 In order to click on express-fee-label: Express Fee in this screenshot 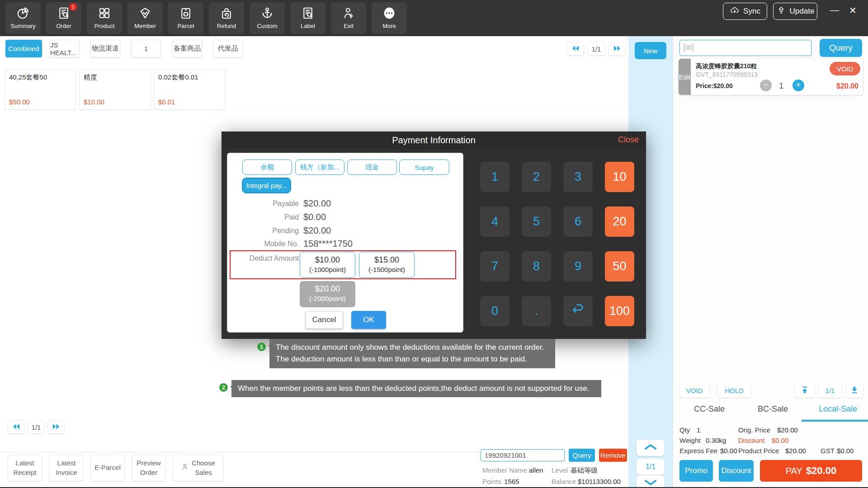, I will do `click(698, 451)`.